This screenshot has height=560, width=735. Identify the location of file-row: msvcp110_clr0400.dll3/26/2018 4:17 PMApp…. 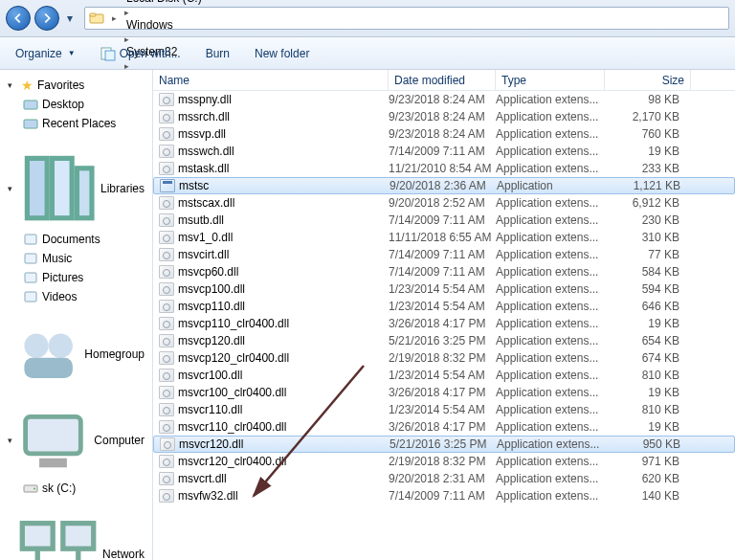
(444, 324).